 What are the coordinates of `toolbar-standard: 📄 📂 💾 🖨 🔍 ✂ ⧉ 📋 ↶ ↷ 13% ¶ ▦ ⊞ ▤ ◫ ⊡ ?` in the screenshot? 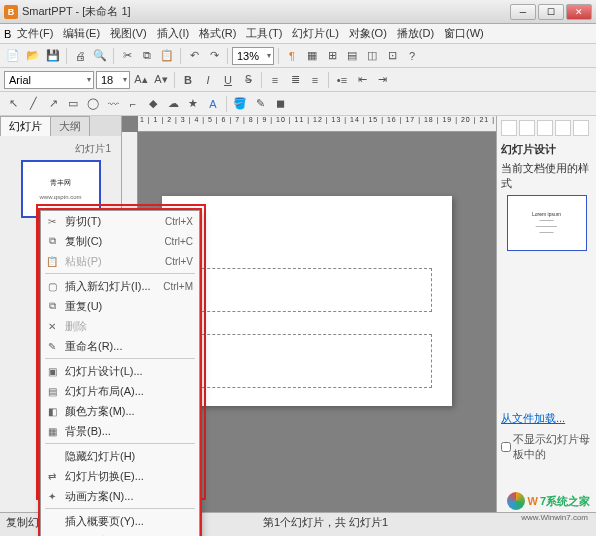 It's located at (298, 56).